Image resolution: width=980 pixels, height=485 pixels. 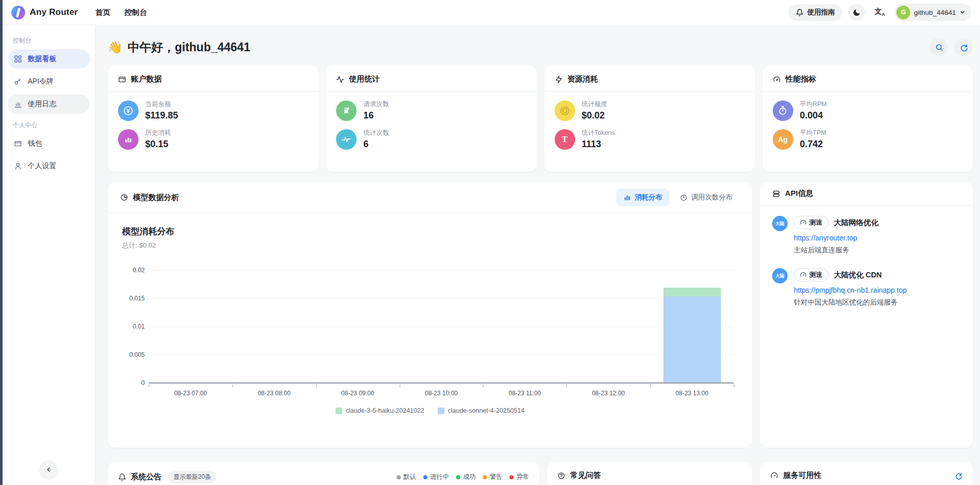 What do you see at coordinates (879, 12) in the screenshot?
I see `navbar-right: 使用指南 文A G github_44641` at bounding box center [879, 12].